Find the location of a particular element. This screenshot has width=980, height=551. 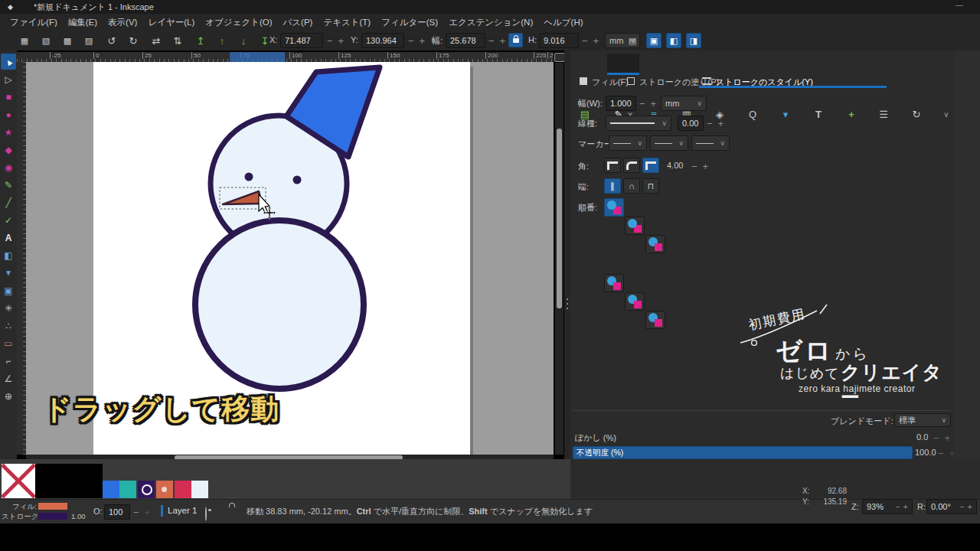

minimize-button: — is located at coordinates (959, 5).